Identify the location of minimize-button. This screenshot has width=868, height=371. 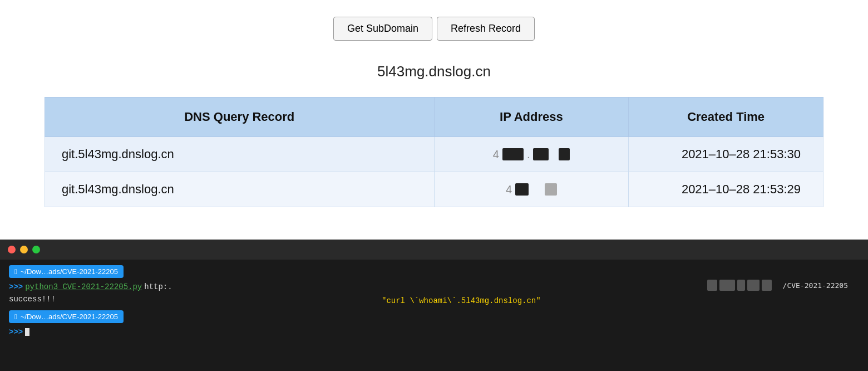
(24, 250).